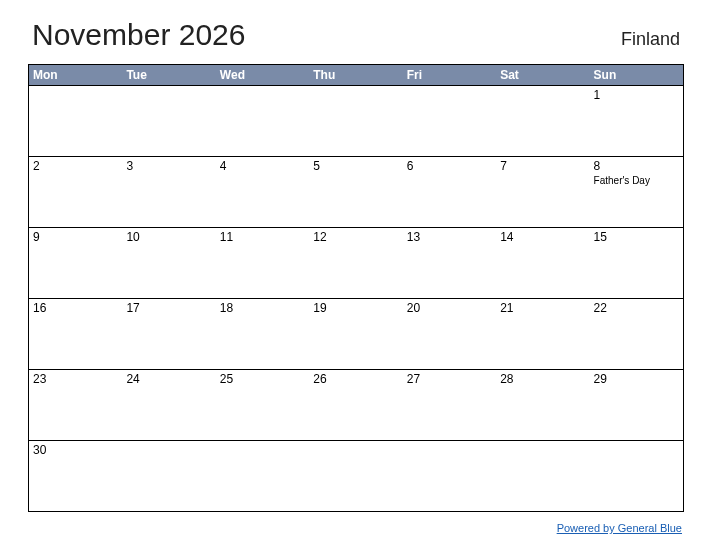  Describe the element at coordinates (450, 75) in the screenshot. I see `weekday-label: Fri` at that location.